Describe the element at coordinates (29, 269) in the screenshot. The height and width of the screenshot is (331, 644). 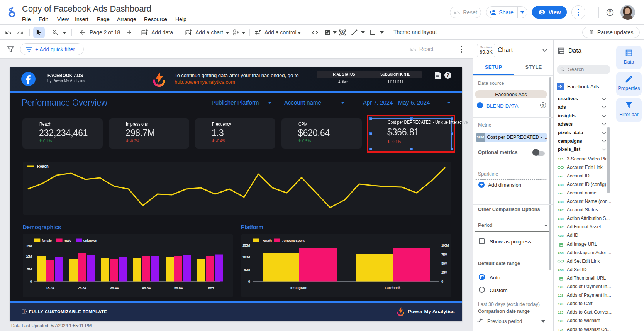
I see `svg-text: 5M` at that location.